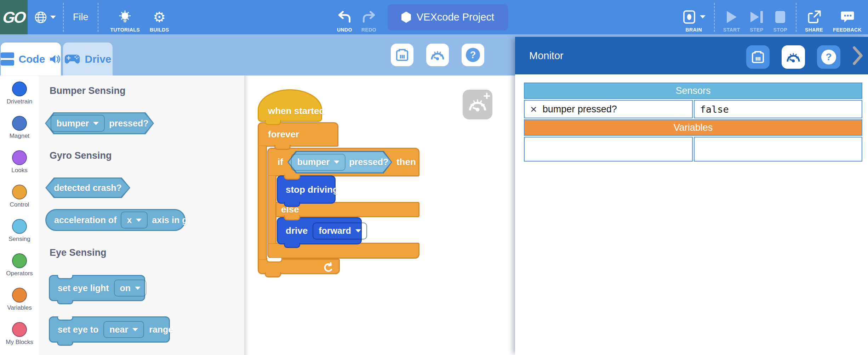 This screenshot has height=355, width=868. What do you see at coordinates (262, 203) in the screenshot?
I see `forever-spine` at bounding box center [262, 203].